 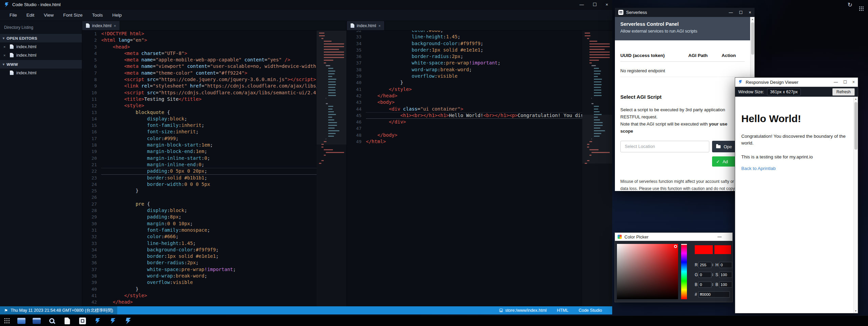 What do you see at coordinates (209, 191) in the screenshot?
I see `code-line-25: }` at bounding box center [209, 191].